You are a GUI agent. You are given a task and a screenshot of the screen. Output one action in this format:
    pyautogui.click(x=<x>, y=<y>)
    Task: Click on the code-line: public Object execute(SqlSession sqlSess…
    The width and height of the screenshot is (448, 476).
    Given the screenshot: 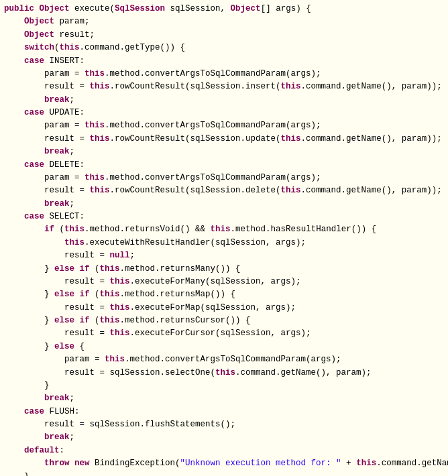 What is the action you would take?
    pyautogui.click(x=224, y=9)
    